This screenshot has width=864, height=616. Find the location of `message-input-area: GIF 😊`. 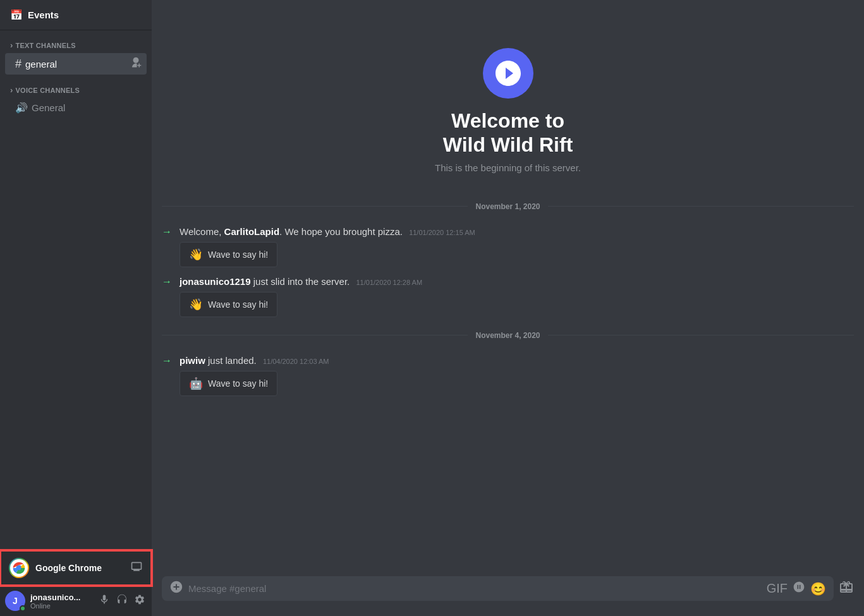

message-input-area: GIF 😊 is located at coordinates (508, 596).